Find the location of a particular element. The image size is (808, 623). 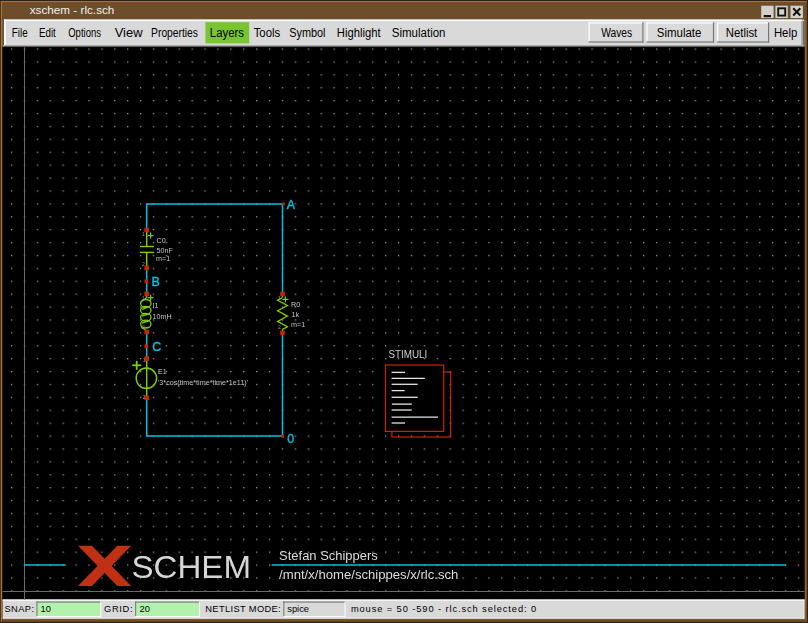

svg-text: 1k is located at coordinates (296, 314).